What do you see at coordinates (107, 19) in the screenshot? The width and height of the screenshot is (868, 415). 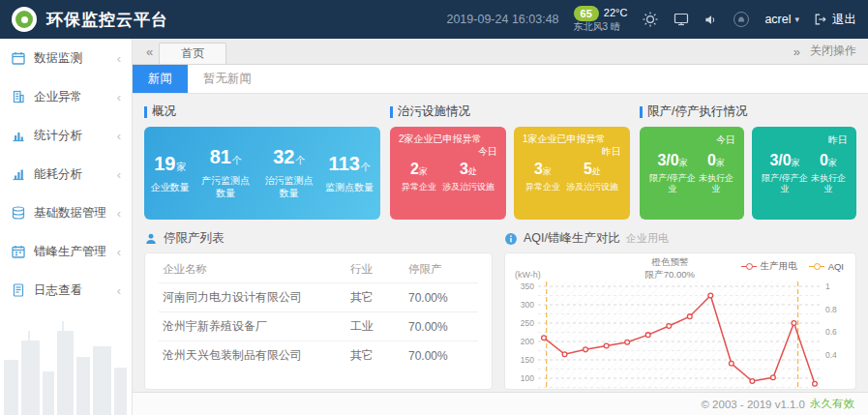 I see `app-title: 环保监控云平台` at bounding box center [107, 19].